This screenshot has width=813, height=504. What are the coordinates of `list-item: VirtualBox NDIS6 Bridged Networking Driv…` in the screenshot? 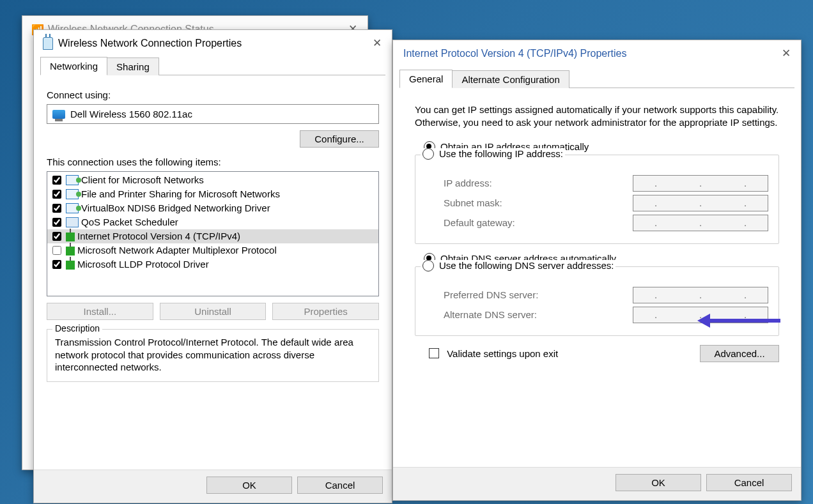 It's located at (213, 208).